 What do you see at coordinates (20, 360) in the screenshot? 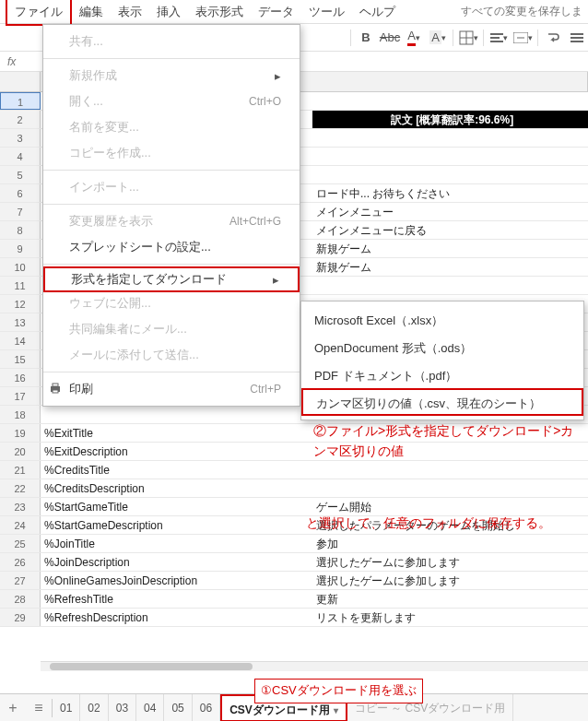
I see `row-header: 15` at bounding box center [20, 360].